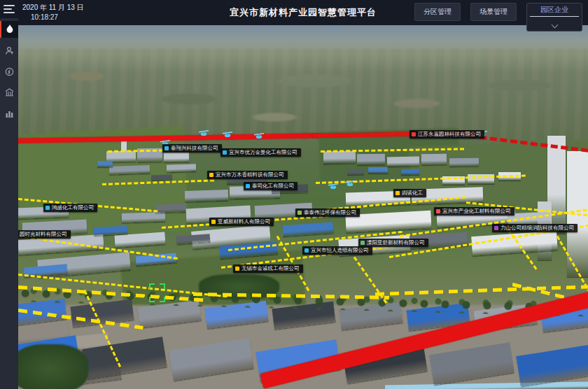 The width and height of the screenshot is (588, 389). Describe the element at coordinates (9, 29) in the screenshot. I see `sidebar-item-fire` at that location.